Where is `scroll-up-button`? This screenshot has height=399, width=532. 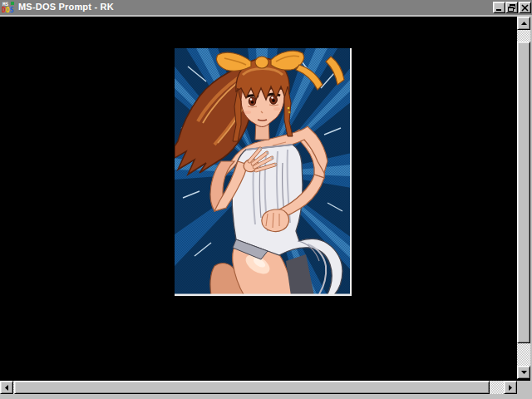
scroll-up-button is located at coordinates (524, 23).